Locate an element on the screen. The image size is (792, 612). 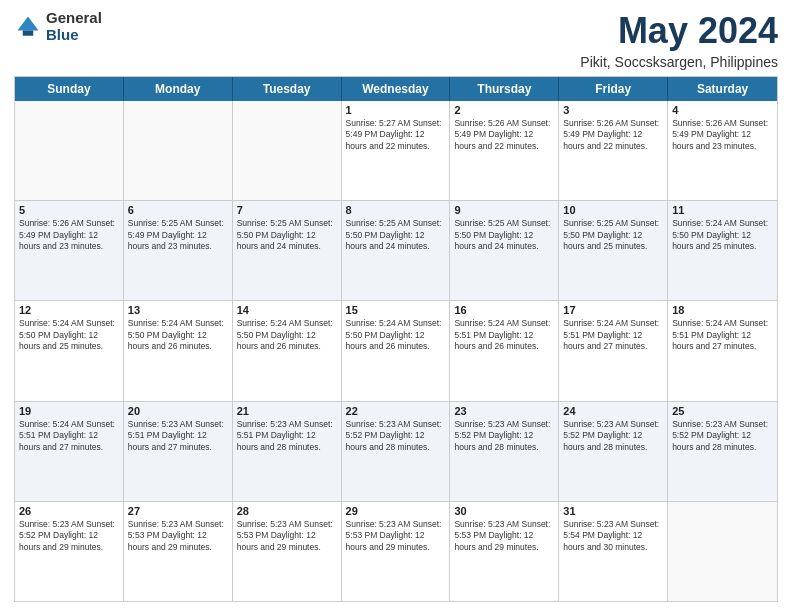
cal-header-sunday: Sunday is located at coordinates (70, 89).